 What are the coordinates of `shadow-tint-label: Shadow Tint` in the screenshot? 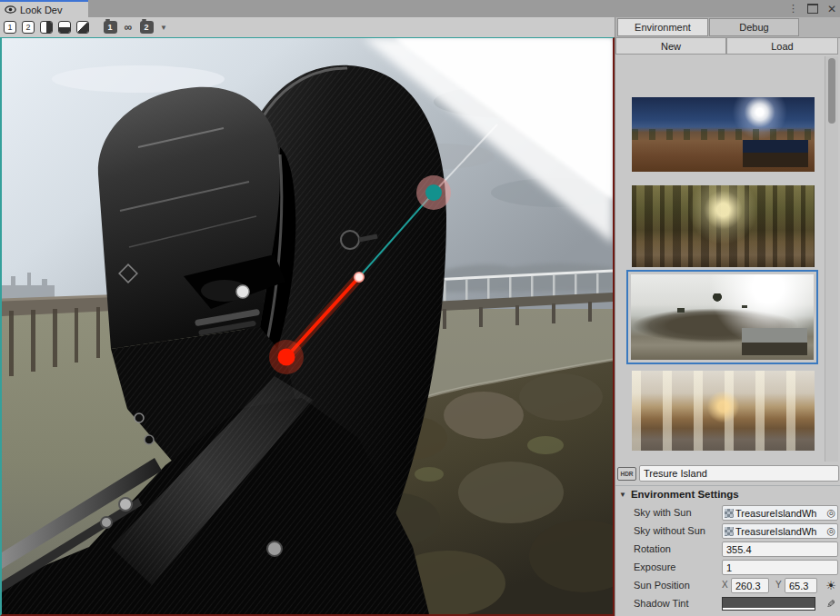 It's located at (662, 603).